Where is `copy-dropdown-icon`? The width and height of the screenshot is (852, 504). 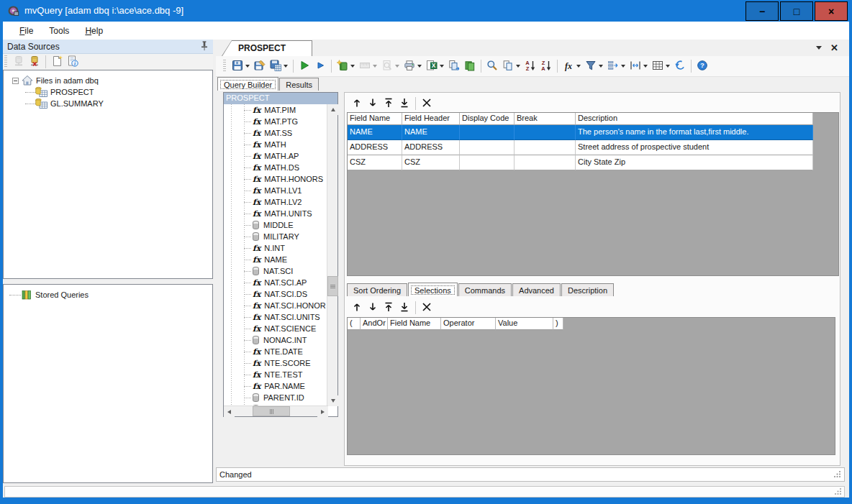
copy-dropdown-icon is located at coordinates (518, 66).